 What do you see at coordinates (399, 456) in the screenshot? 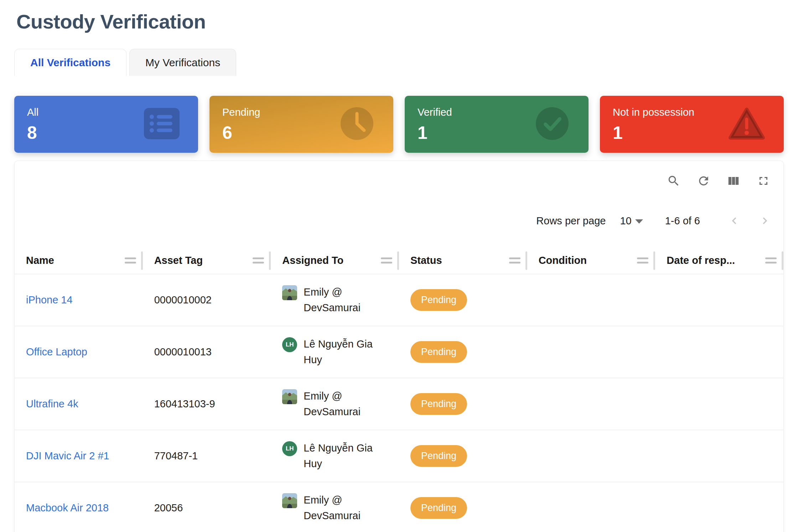
I see `table-row: DJI Mavic Air 2 #1 770487-1 LH Lê Nguyễn…` at bounding box center [399, 456].